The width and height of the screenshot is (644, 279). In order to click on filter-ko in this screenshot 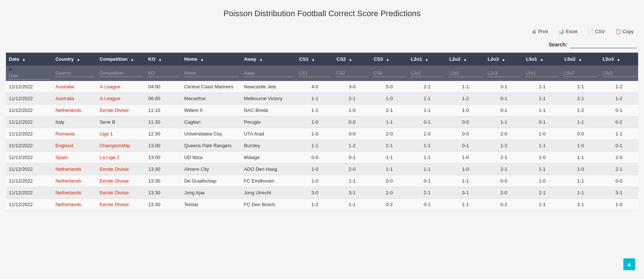, I will do `click(163, 74)`.